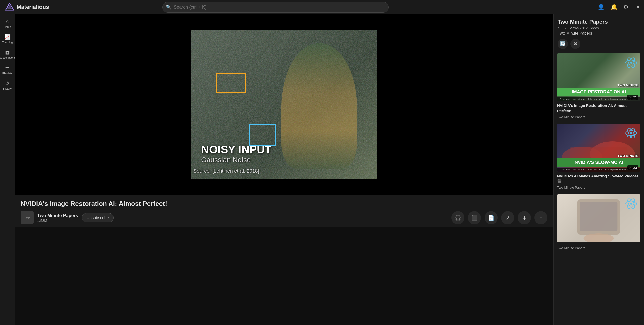  I want to click on channel-left: TMP Two Minute Papers 1.58M Unsubscribe, so click(67, 218).